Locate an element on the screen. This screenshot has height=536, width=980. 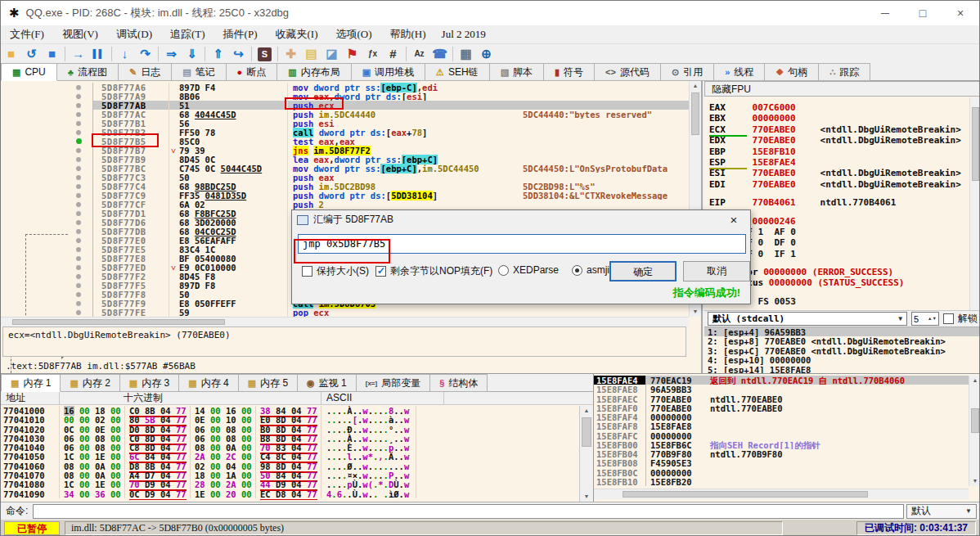
fill-nop-checkbox is located at coordinates (381, 272).